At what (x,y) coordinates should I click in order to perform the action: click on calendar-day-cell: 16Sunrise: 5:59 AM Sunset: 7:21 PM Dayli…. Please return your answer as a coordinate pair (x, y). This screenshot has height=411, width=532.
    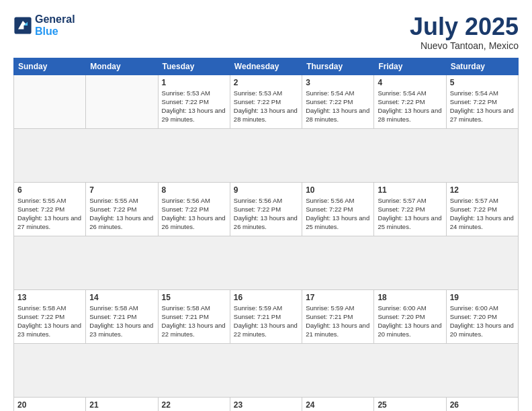
    Looking at the image, I should click on (266, 316).